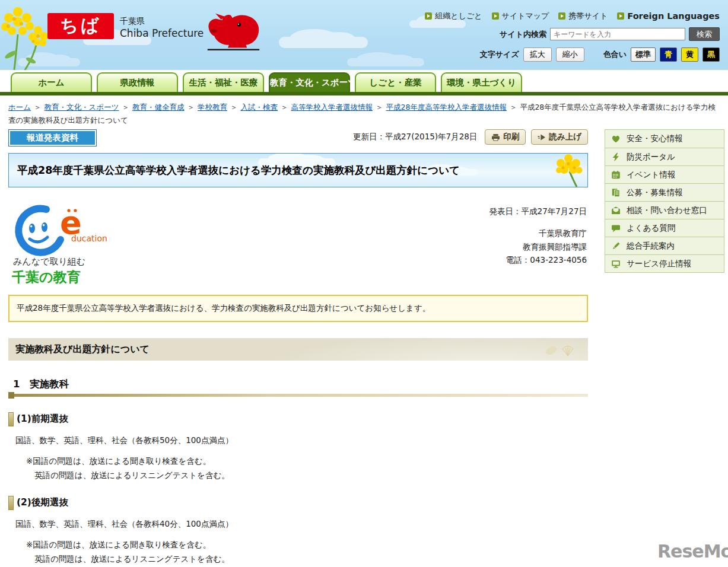  I want to click on edu-logo-tagline: みんなで取り組む, so click(49, 262).